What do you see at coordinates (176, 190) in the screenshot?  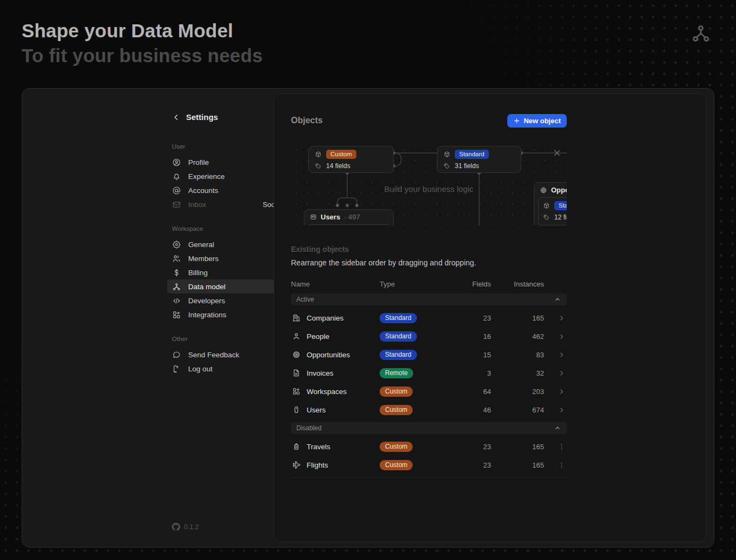 I see `at-sign-icon` at bounding box center [176, 190].